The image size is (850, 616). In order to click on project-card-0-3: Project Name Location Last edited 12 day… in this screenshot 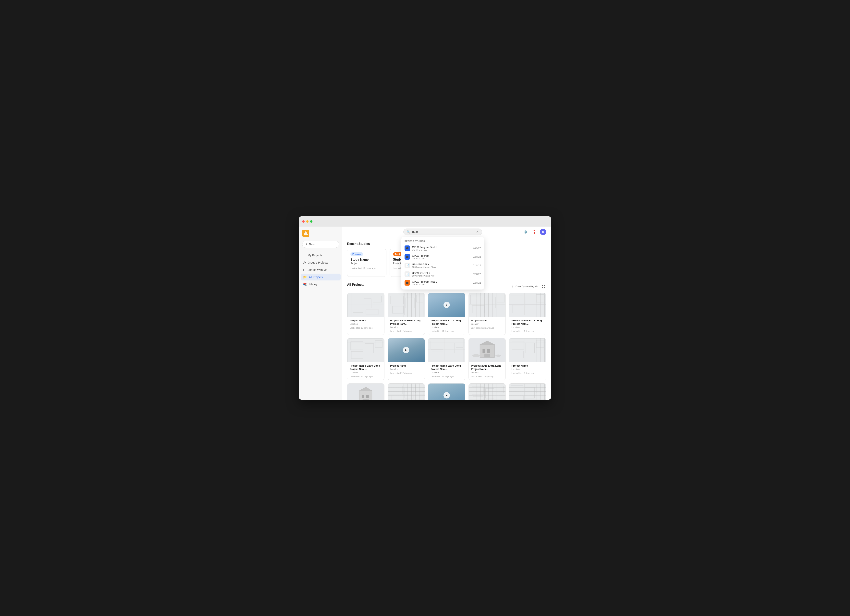, I will do `click(487, 314)`.